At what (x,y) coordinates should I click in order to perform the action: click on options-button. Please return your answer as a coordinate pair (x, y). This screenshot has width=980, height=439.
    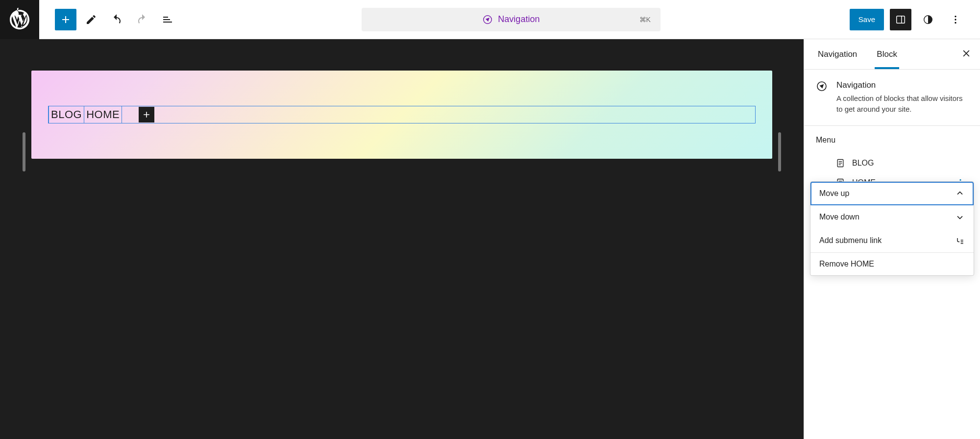
    Looking at the image, I should click on (956, 20).